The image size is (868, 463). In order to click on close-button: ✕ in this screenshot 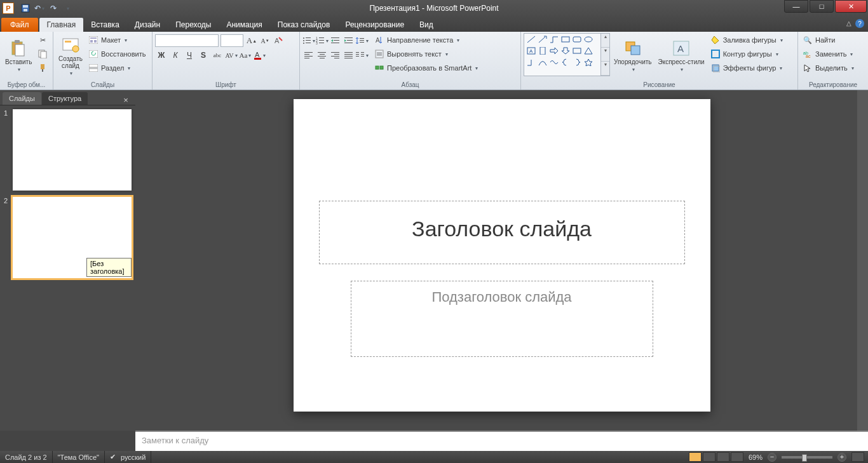, I will do `click(851, 6)`.